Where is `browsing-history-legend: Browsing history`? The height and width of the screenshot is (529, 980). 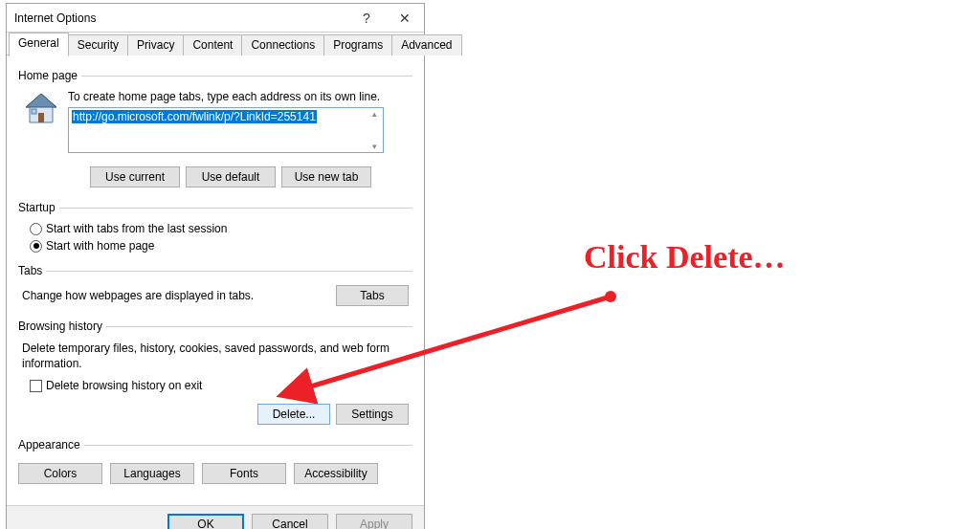 browsing-history-legend: Browsing history is located at coordinates (62, 326).